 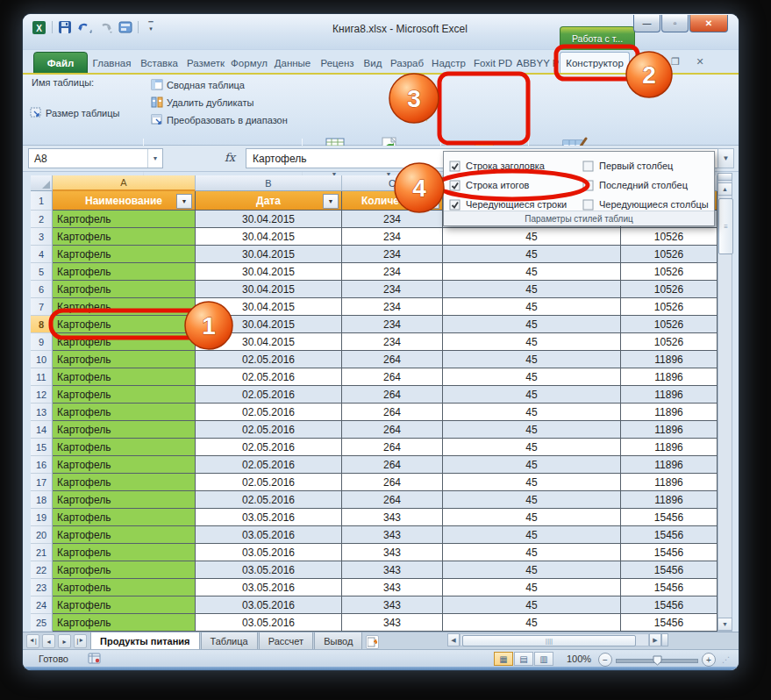 What do you see at coordinates (42, 289) in the screenshot?
I see `row-header-6: 6` at bounding box center [42, 289].